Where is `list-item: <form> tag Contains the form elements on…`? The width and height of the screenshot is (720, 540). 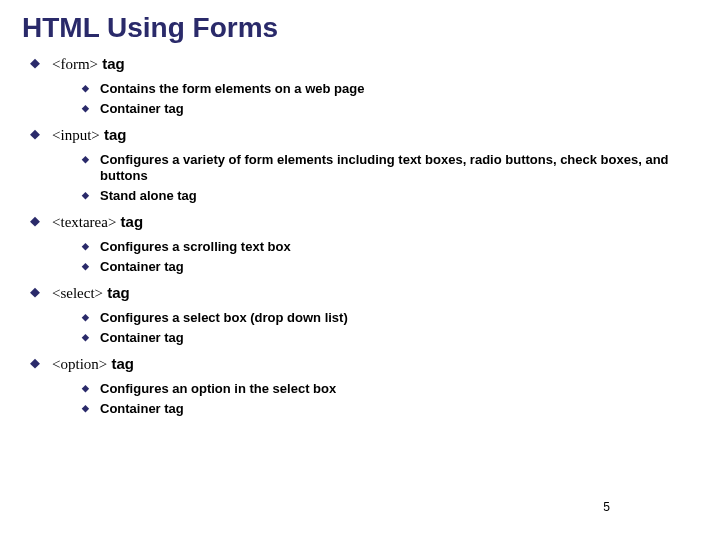
list-item: <form> tag Contains the form elements on… is located at coordinates (364, 86).